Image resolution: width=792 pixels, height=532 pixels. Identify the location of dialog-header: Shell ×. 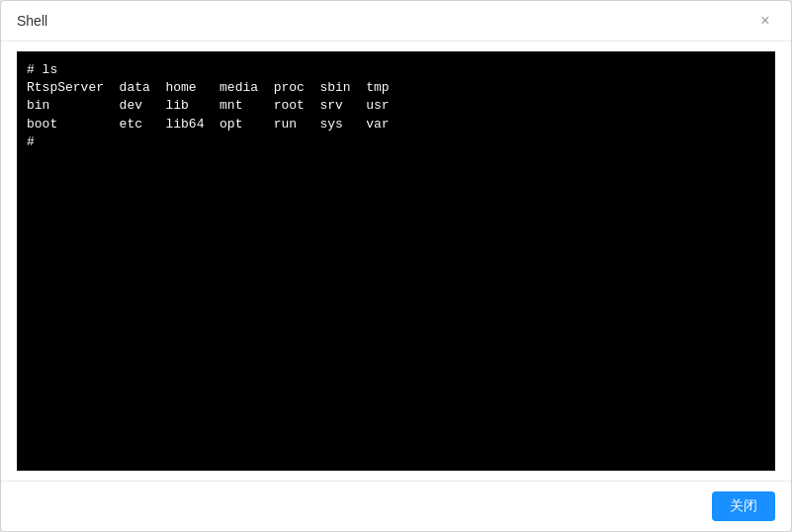
(396, 22).